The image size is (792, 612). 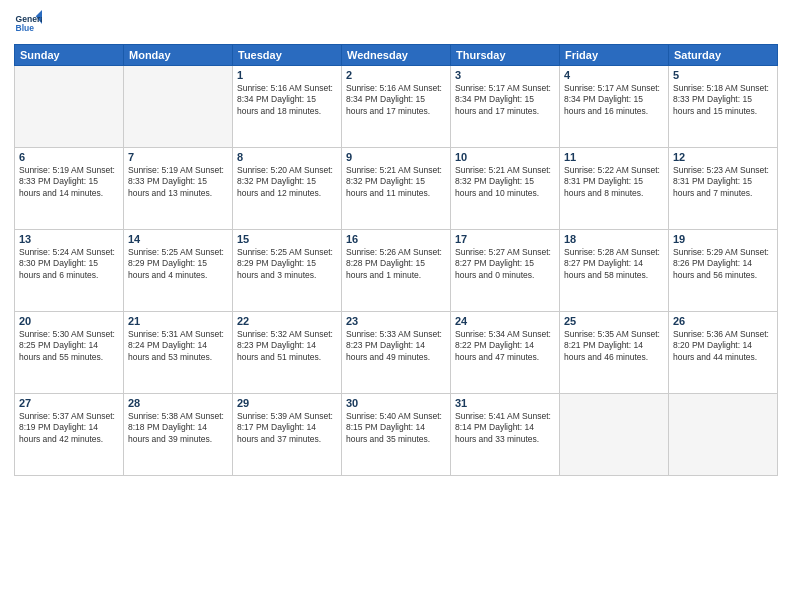 What do you see at coordinates (288, 353) in the screenshot?
I see `calendar-cell: 22Sunrise: 5:32 AM Sunset: 8:23 PM Dayli…` at bounding box center [288, 353].